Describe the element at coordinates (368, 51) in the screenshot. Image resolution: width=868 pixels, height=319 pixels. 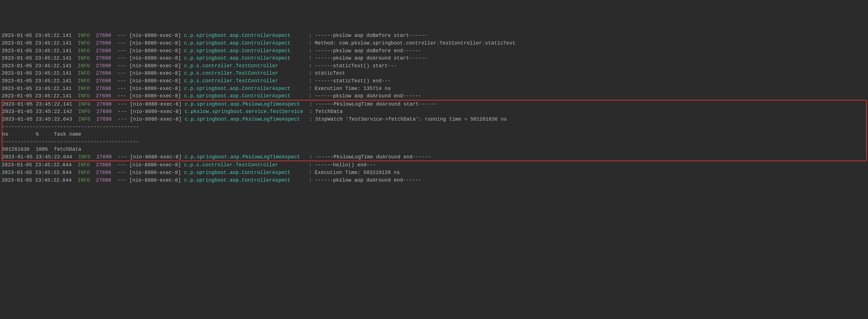
I see `log-message: ------pkslow aop doBefore end------` at that location.